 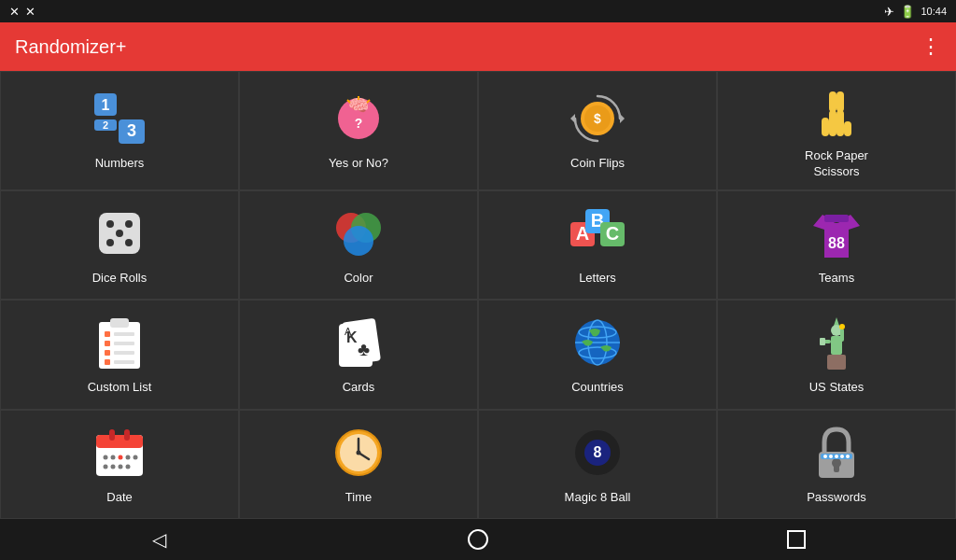 What do you see at coordinates (478, 539) in the screenshot?
I see `home-button` at bounding box center [478, 539].